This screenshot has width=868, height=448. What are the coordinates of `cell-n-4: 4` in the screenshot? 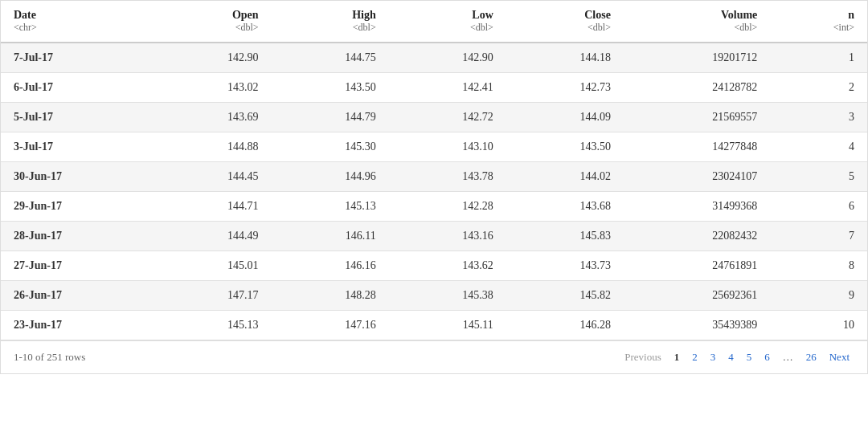 It's located at (818, 148).